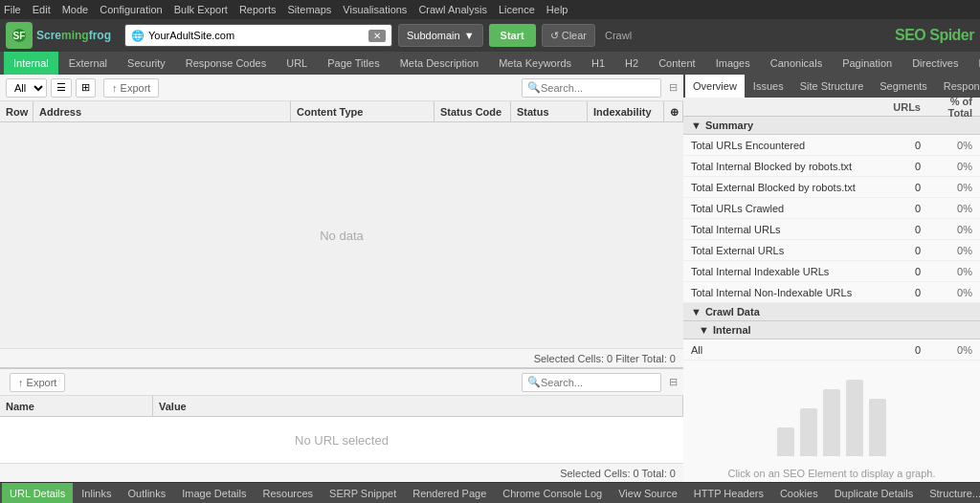 The height and width of the screenshot is (503, 980). I want to click on tab-content: Content, so click(678, 63).